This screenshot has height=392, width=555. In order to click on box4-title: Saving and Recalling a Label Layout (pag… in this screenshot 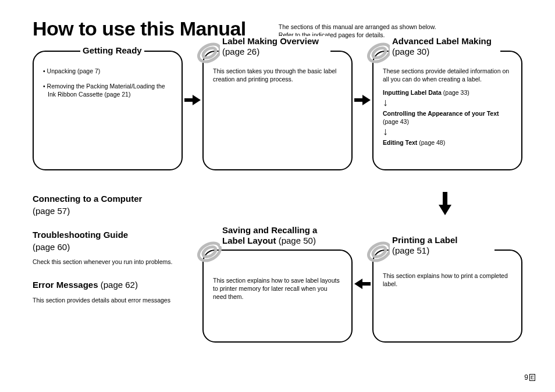, I will do `click(272, 236)`.